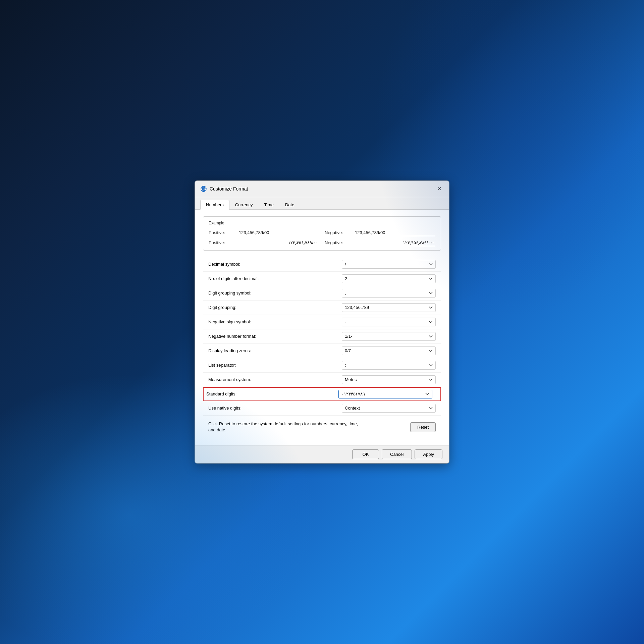  I want to click on setting-label-6: Display leading zeros:, so click(272, 351).